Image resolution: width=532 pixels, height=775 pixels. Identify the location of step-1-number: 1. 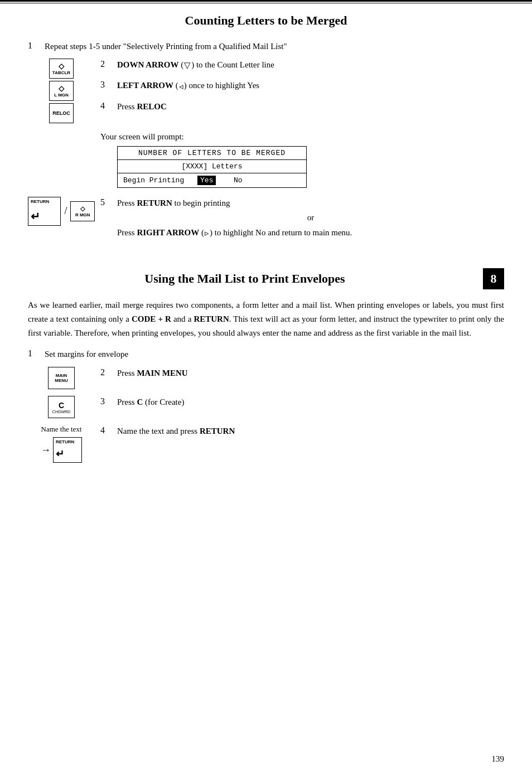
(36, 46).